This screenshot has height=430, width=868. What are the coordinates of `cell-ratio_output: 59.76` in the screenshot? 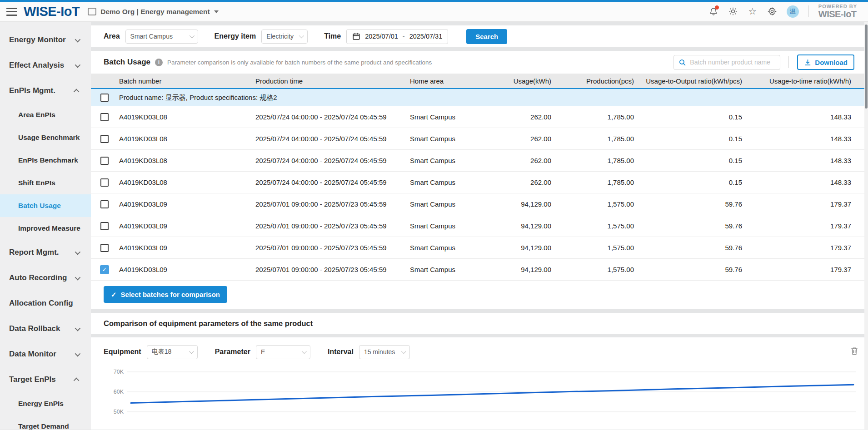 It's located at (689, 248).